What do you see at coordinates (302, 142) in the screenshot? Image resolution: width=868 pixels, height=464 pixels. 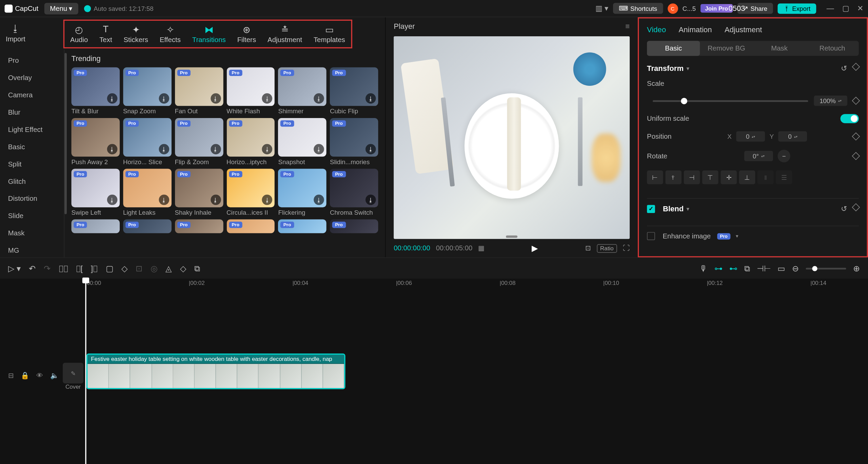 I see `transition-item: Pro ⭳ Snapshot` at bounding box center [302, 142].